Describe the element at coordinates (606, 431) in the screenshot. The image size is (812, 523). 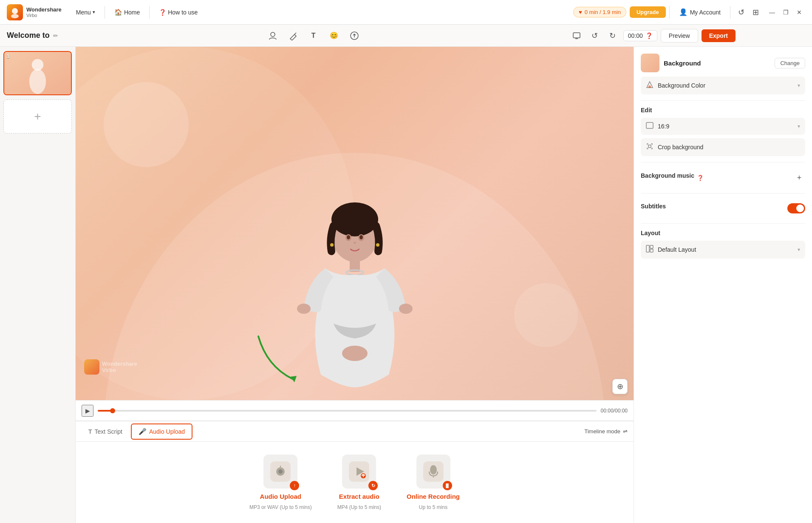
I see `timeline-mode-toggle: Timeline mode ⇌` at that location.